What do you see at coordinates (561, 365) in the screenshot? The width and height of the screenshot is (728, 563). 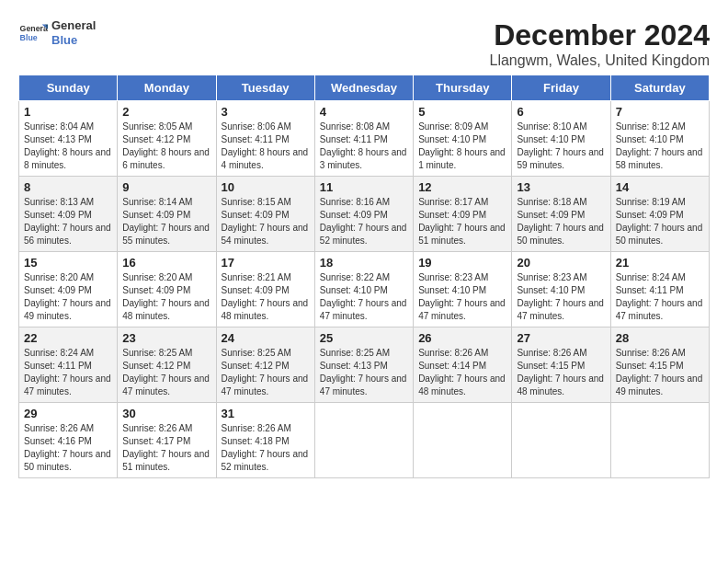 I see `calendar-cell: 27 Sunrise: 8:26 AMSunset: 4:15 PMDaylig…` at bounding box center [561, 365].